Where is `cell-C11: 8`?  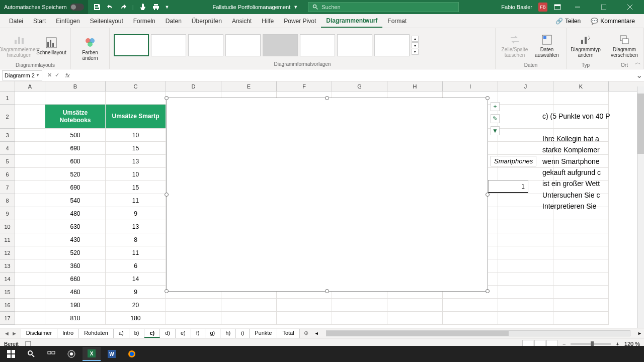
cell-C11: 8 is located at coordinates (136, 240).